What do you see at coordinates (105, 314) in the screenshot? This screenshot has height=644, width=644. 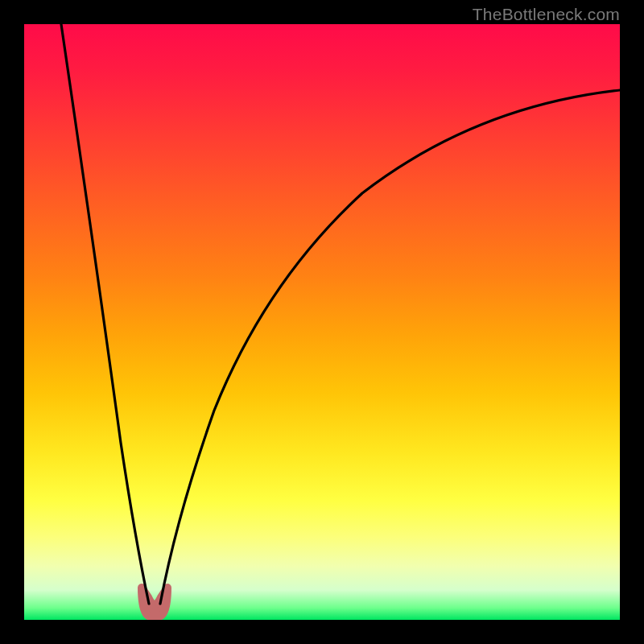 I see `curve-left-branch` at bounding box center [105, 314].